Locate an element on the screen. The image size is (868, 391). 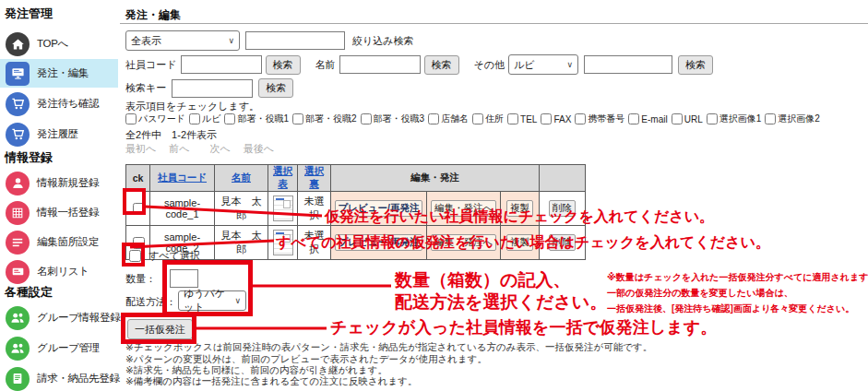
filter-search-label: 絞り込み検索 is located at coordinates (384, 41).